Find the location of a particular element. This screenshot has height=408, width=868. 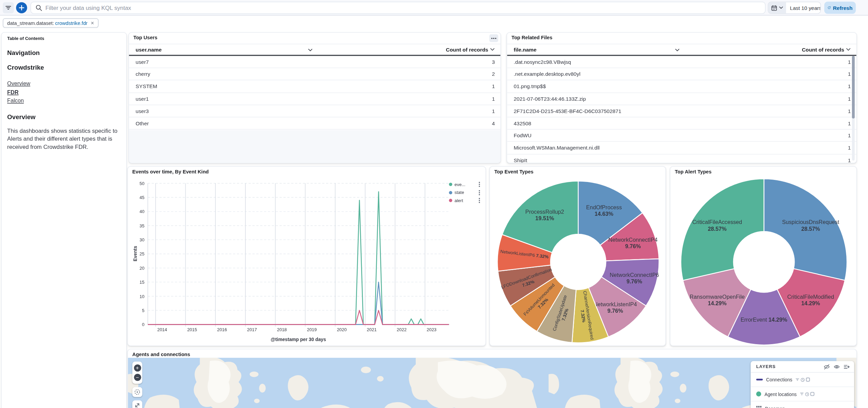

y-tick-label: 5 is located at coordinates (143, 311).